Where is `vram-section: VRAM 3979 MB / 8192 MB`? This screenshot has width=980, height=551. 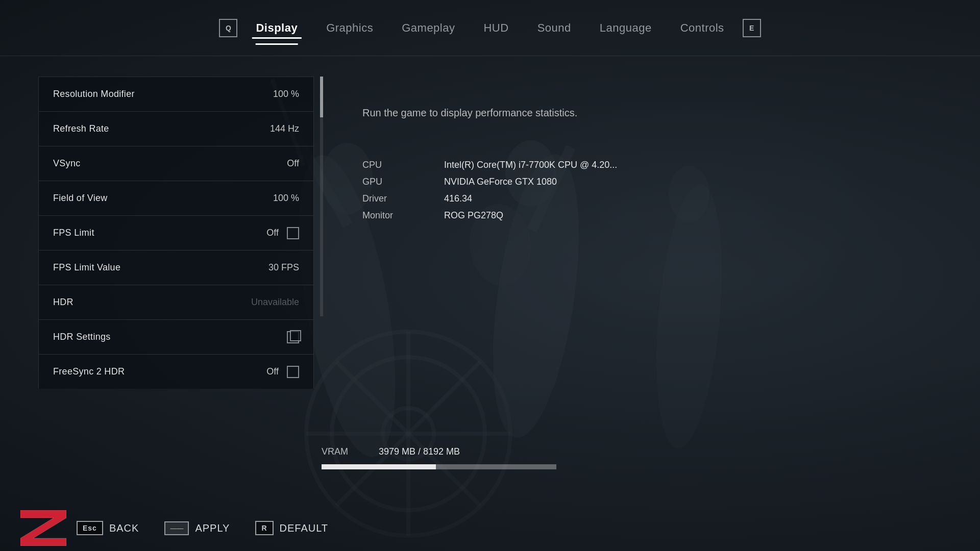
vram-section: VRAM 3979 MB / 8192 MB is located at coordinates (439, 458).